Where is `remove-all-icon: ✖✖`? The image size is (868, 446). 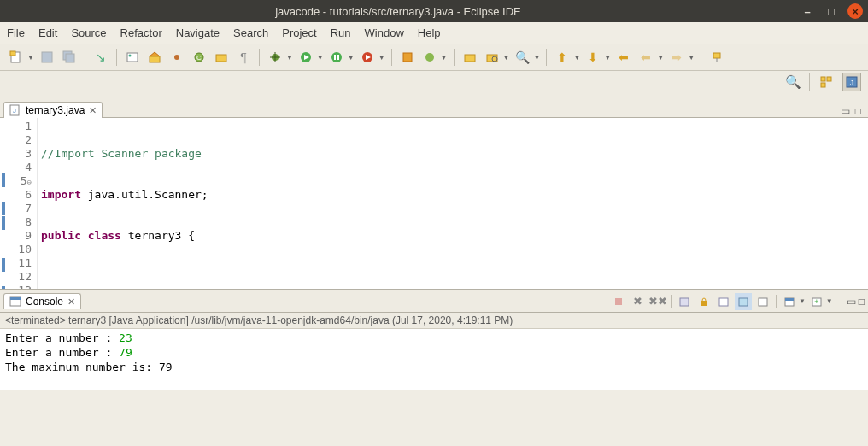
remove-all-icon: ✖✖ is located at coordinates (658, 302).